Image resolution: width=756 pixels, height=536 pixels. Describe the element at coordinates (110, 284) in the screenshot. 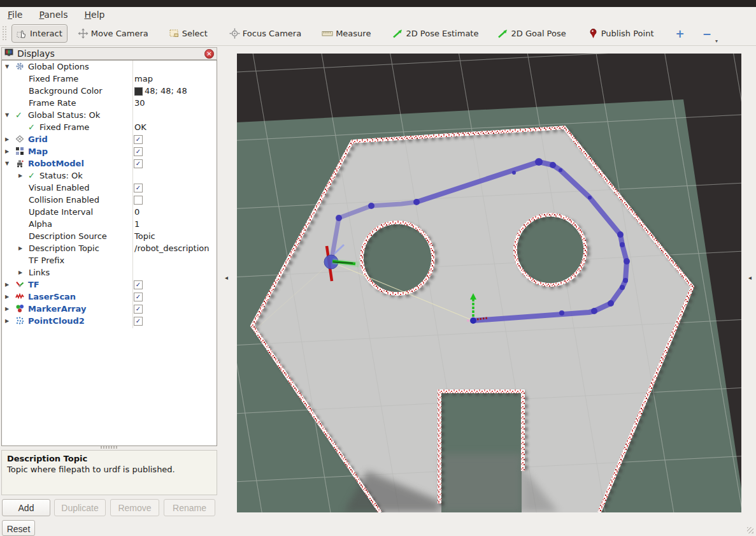

I see `tree-row: ▶TF✓` at that location.